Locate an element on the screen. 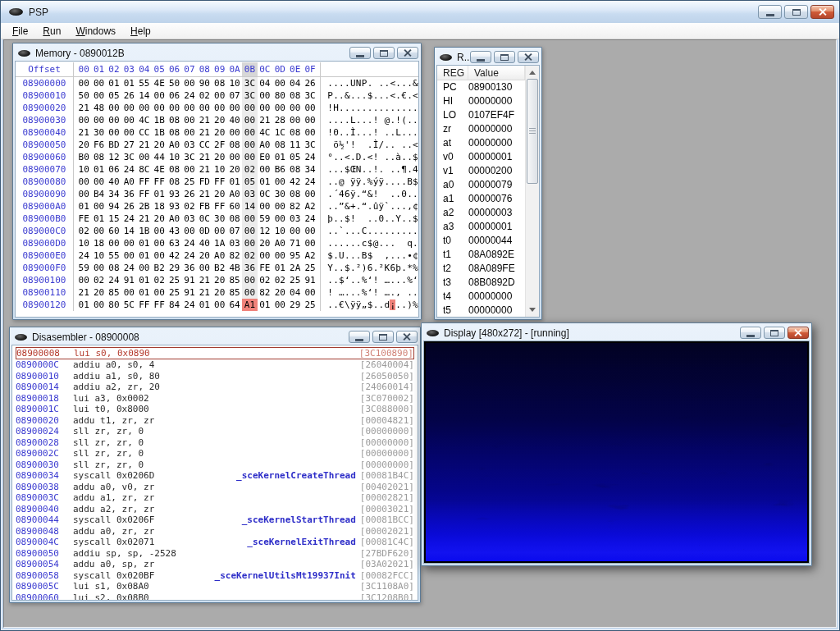 The height and width of the screenshot is (631, 840). memory-byte-cell: 12 is located at coordinates (114, 158).